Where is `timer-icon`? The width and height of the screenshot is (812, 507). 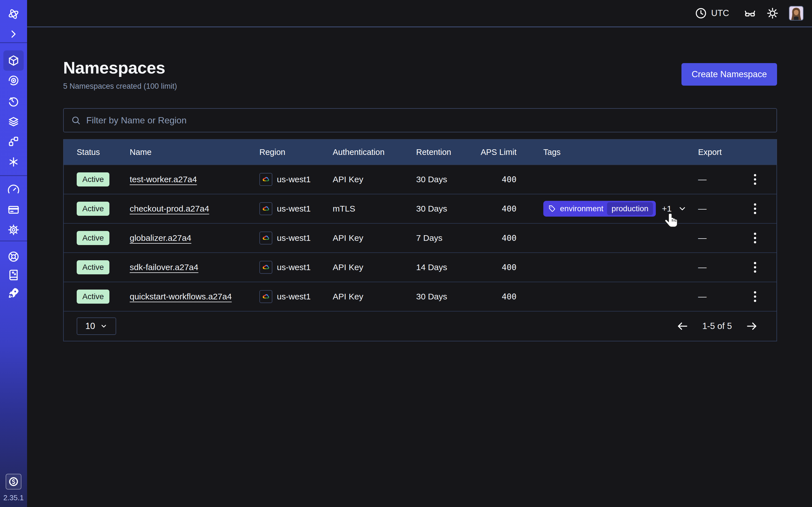
timer-icon is located at coordinates (13, 101).